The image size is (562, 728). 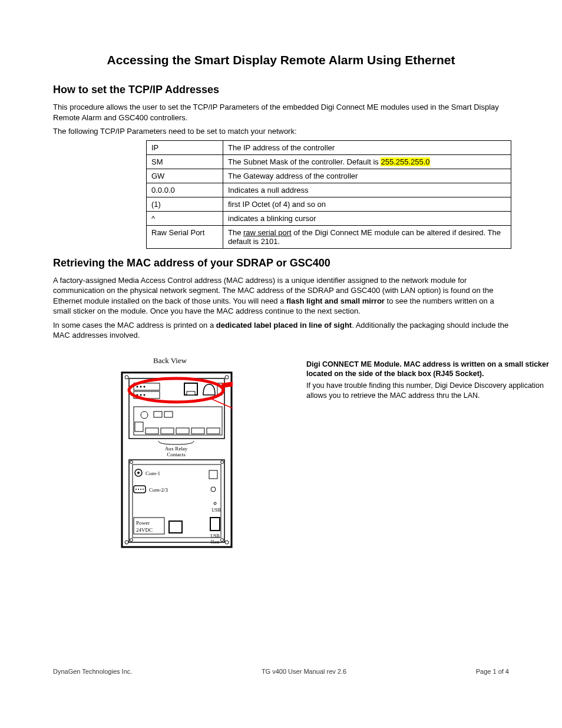 What do you see at coordinates (368, 190) in the screenshot?
I see `param-val: Indicates a null address` at bounding box center [368, 190].